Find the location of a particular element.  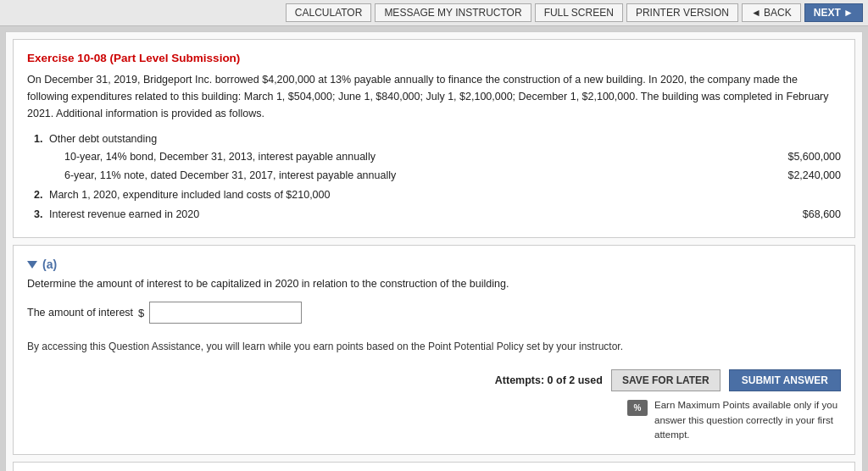

submit-answer-button: SUBMIT ANSWER is located at coordinates (785, 380).